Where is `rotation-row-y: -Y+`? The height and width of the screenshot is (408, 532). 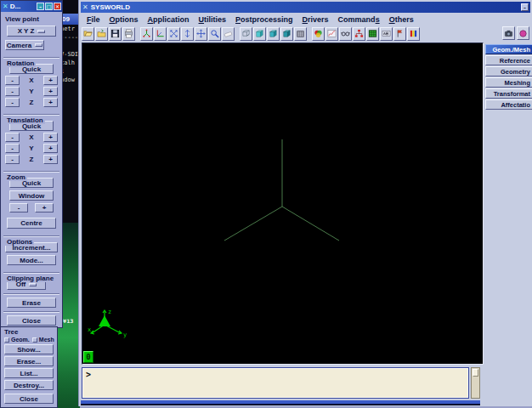 rotation-row-y: -Y+ is located at coordinates (31, 92).